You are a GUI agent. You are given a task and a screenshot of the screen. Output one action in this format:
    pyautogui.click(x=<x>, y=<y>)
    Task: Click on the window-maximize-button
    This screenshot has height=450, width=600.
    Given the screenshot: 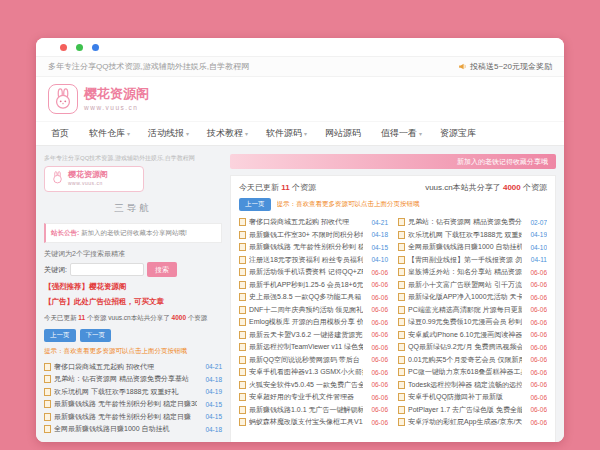 What is the action you would take?
    pyautogui.click(x=96, y=48)
    